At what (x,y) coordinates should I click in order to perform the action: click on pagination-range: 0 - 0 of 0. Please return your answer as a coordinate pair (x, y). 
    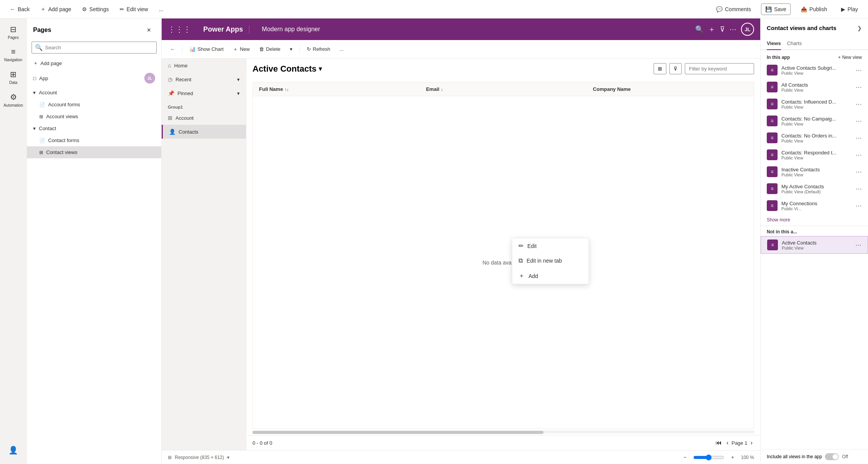
    Looking at the image, I should click on (263, 443).